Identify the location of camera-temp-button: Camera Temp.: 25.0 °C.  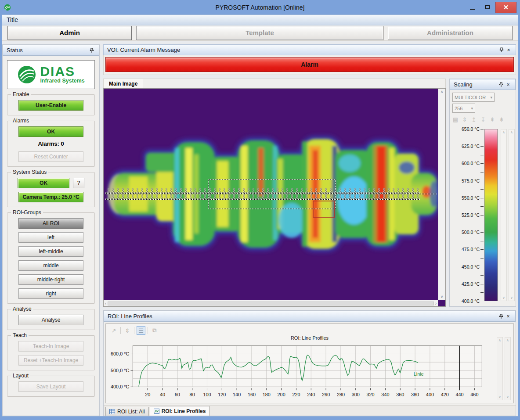
(51, 197).